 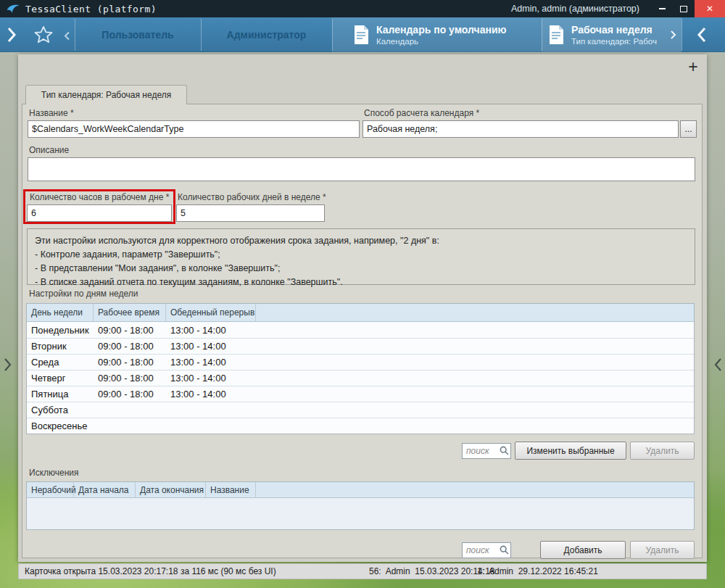 I want to click on exceptions-delete-button: Удалить, so click(x=663, y=550).